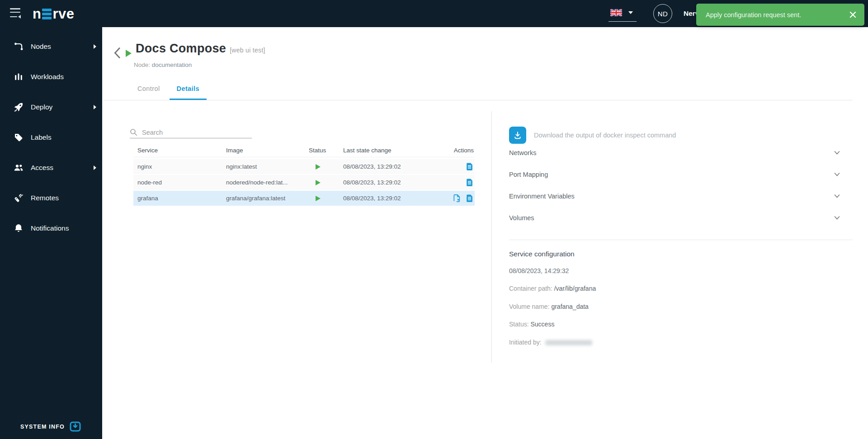  Describe the element at coordinates (675, 175) in the screenshot. I see `accordion-port-mapping: Port Mapping` at that location.